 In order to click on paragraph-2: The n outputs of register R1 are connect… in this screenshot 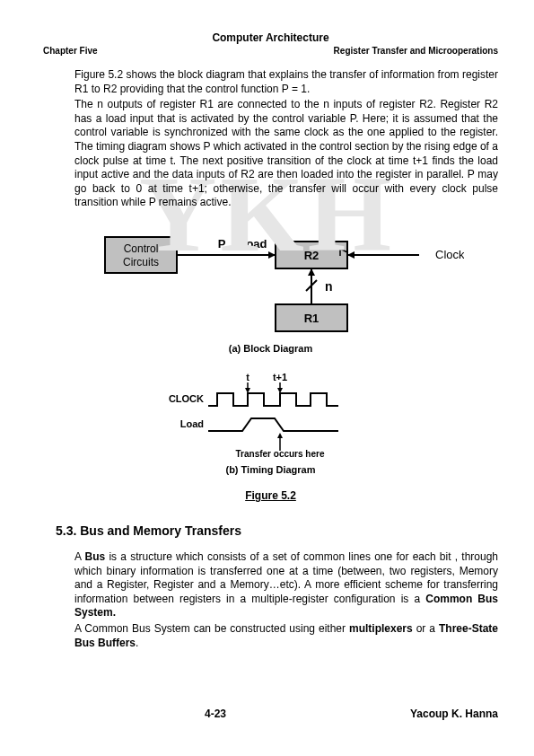, I will do `click(286, 154)`.